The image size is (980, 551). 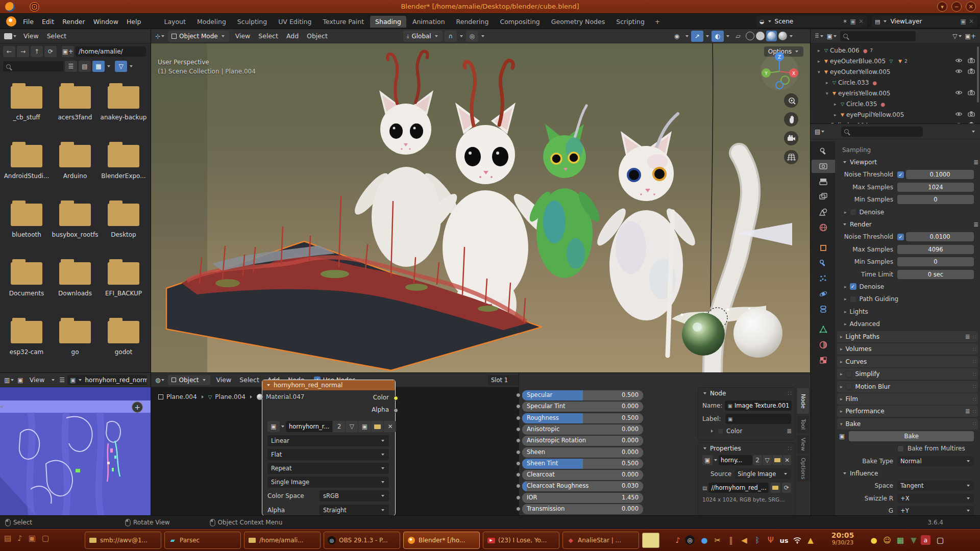 What do you see at coordinates (134, 21) in the screenshot?
I see `menu-help: Help` at bounding box center [134, 21].